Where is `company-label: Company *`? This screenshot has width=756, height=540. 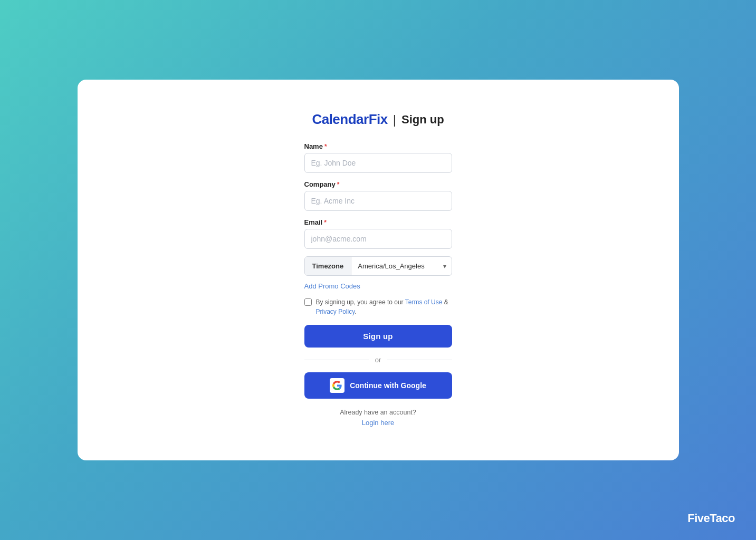
company-label: Company * is located at coordinates (378, 185).